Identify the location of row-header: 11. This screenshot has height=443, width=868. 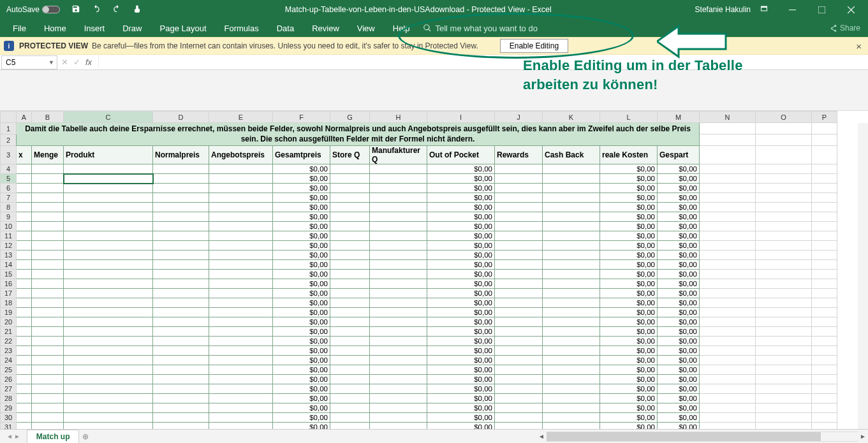
(9, 236).